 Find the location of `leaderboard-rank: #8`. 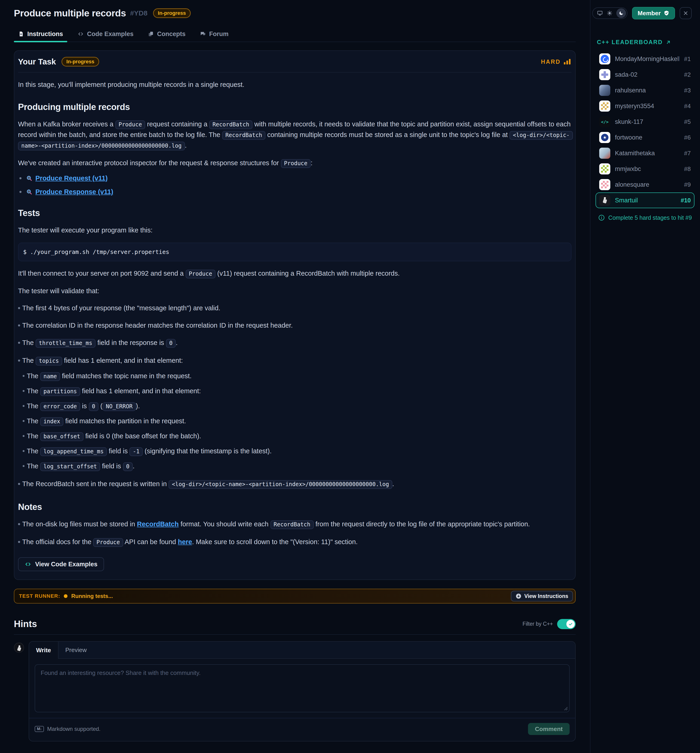

leaderboard-rank: #8 is located at coordinates (688, 169).